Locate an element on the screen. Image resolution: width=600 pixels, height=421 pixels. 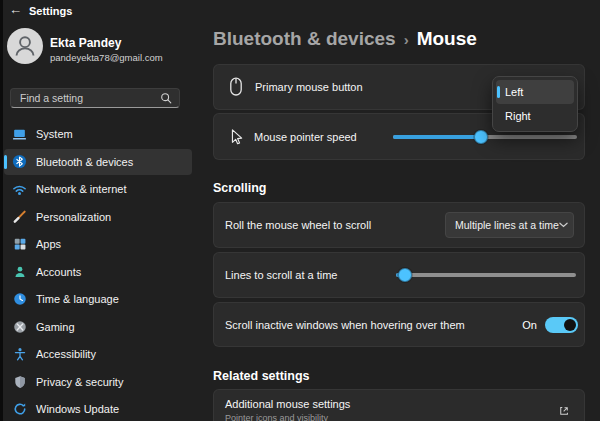
sidebar-item-accounts: Accounts is located at coordinates (98, 272).